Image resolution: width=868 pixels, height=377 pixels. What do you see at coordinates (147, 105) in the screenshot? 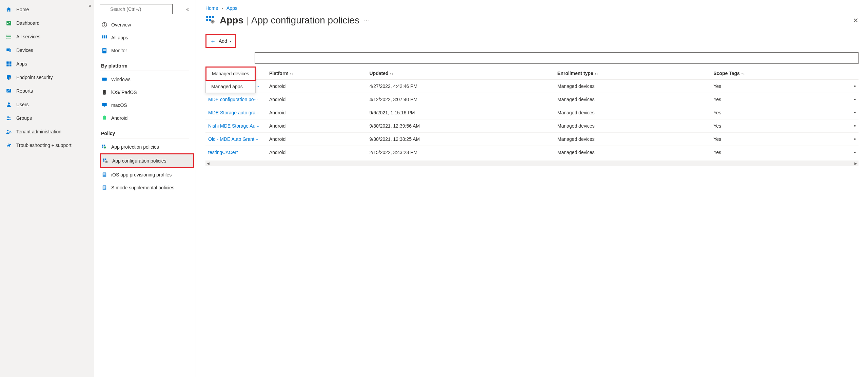
I see `sub-item-macos: macOS` at bounding box center [147, 105].